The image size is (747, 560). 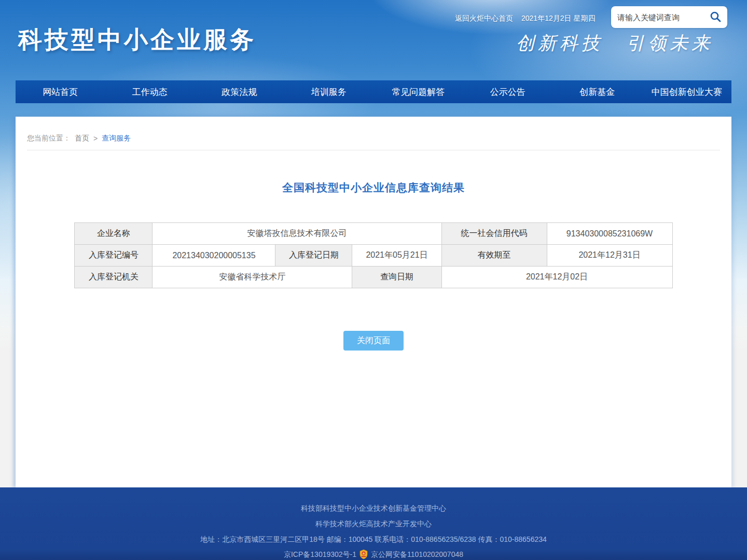 What do you see at coordinates (558, 19) in the screenshot?
I see `current-date: 2021年12月2日 星期四` at bounding box center [558, 19].